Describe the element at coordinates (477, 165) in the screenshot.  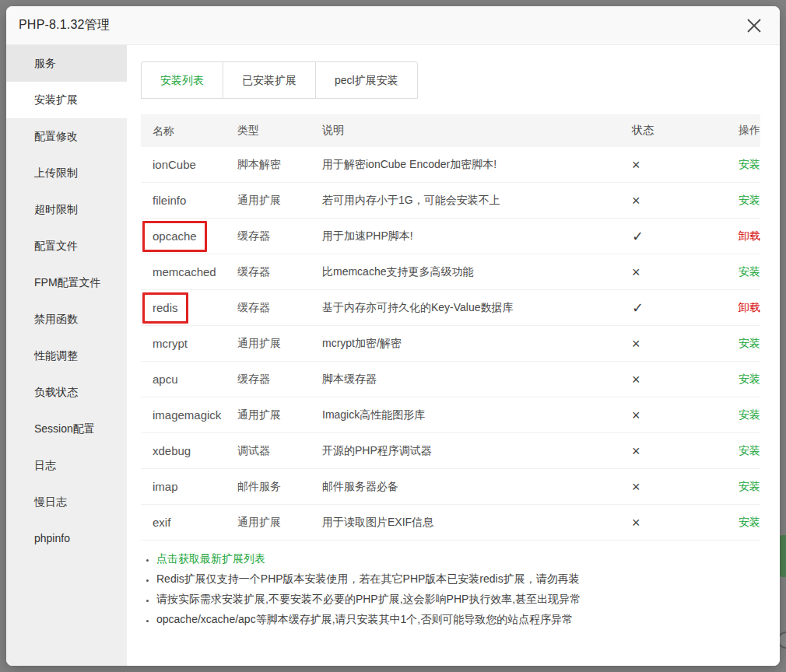
I see `extension-description: 用于解密ionCube Encoder加密脚本!` at that location.